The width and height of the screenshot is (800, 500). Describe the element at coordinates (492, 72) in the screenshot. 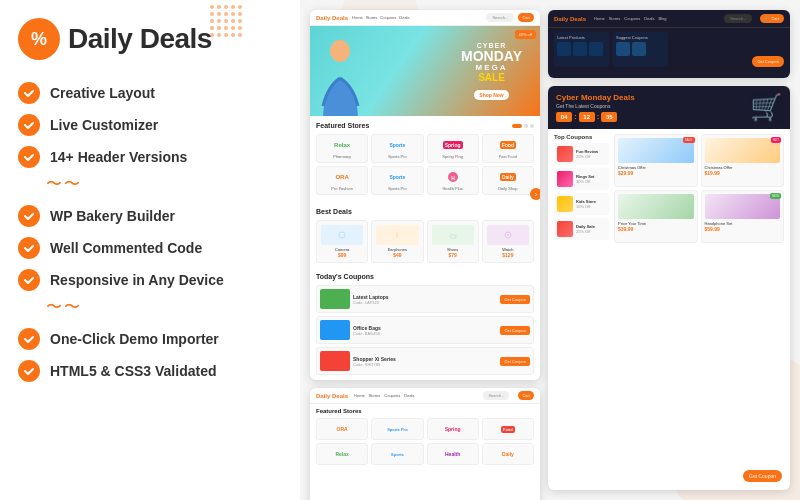

I see `hero-text: Cyber MONDAY MEGA SALE Shop Now` at that location.